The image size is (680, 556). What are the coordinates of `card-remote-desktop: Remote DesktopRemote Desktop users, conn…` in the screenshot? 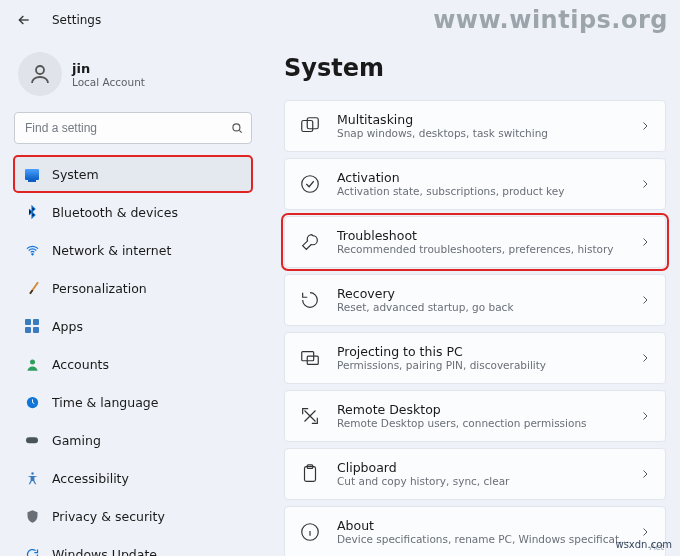 It's located at (475, 416).